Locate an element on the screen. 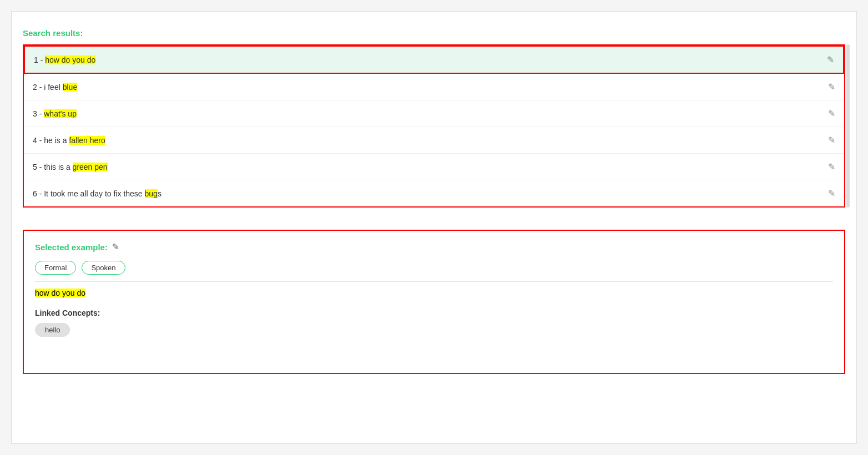  result-item-6: 6 - It took me all day to fix these bugs… is located at coordinates (434, 193).